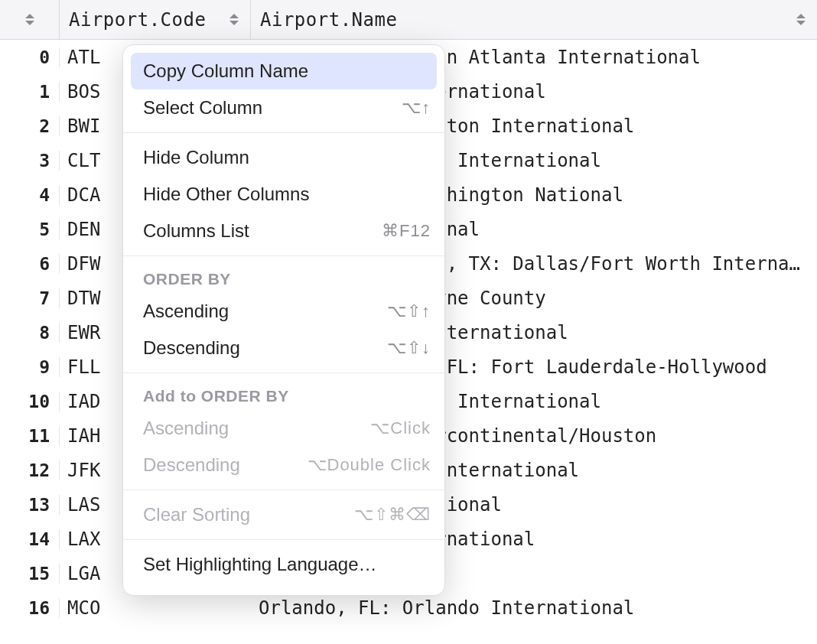 The width and height of the screenshot is (817, 644). What do you see at coordinates (284, 71) in the screenshot?
I see `menu-item-copy-column-name: Copy Column Name` at bounding box center [284, 71].